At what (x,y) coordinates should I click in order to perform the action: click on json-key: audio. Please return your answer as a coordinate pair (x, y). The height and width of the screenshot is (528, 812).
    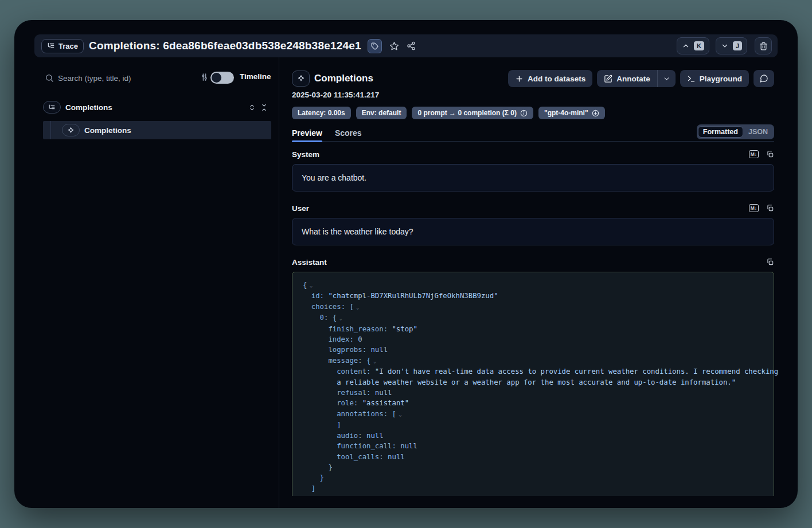
    Looking at the image, I should click on (348, 436).